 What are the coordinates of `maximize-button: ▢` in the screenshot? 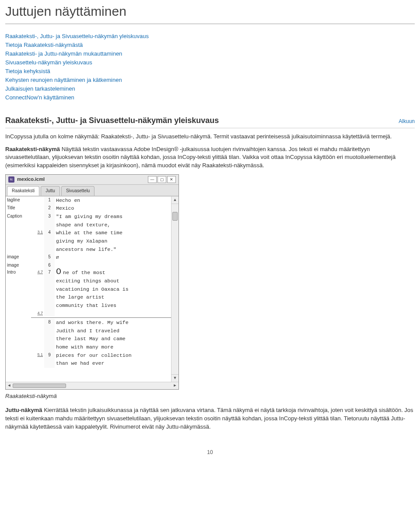 It's located at (162, 180).